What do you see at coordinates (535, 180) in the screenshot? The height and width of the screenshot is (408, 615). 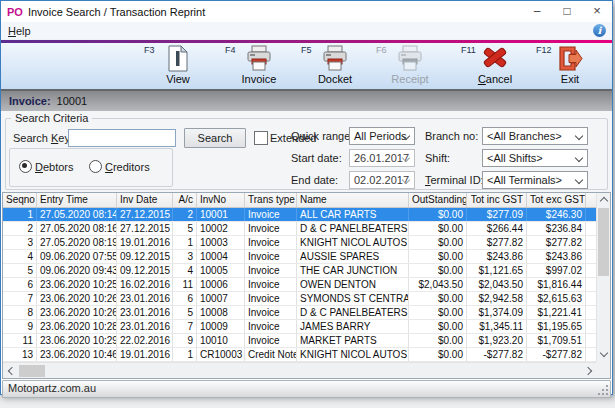 I see `terminal-select: <All Terminals>` at bounding box center [535, 180].